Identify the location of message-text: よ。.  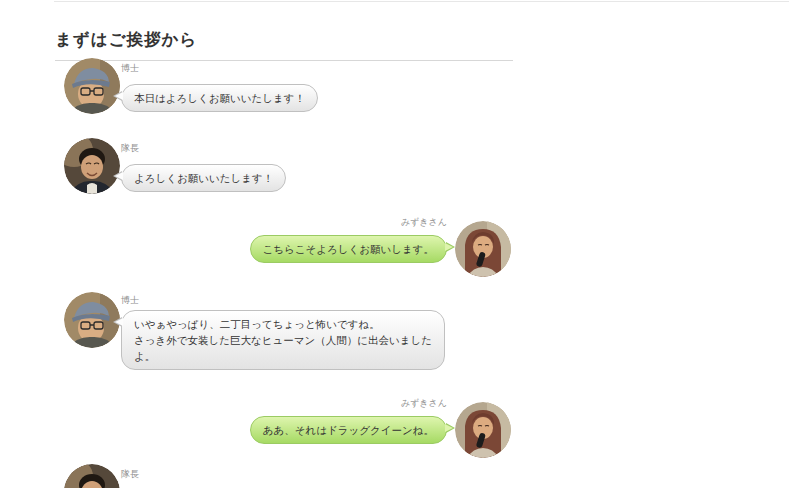
(144, 356).